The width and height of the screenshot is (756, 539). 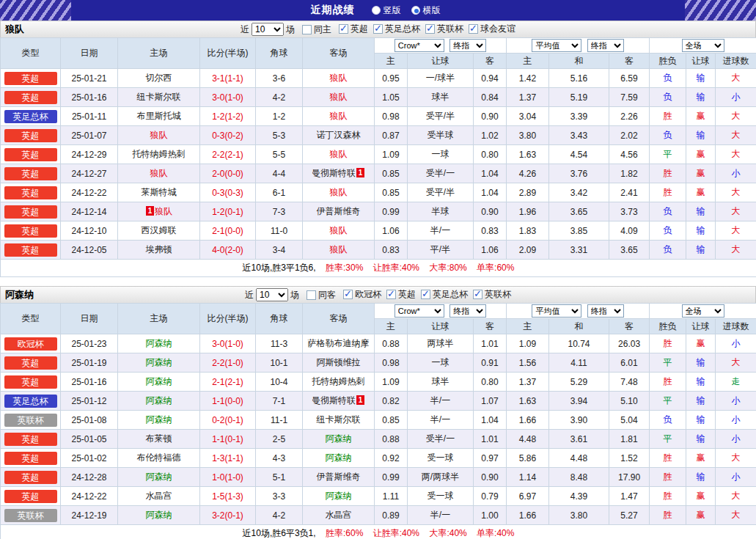 What do you see at coordinates (339, 362) in the screenshot?
I see `team-name-link: 阿斯顿维拉` at bounding box center [339, 362].